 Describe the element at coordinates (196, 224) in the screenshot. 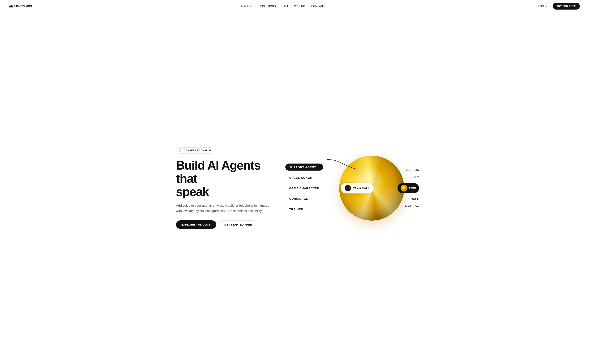

I see `explore-docs-button: EXPLORE THE DOCS` at that location.